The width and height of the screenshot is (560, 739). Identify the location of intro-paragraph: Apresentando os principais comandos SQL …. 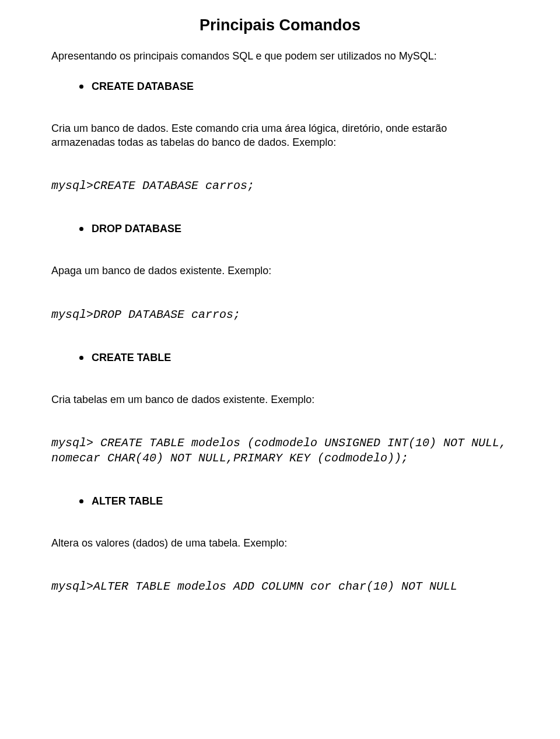
(280, 56).